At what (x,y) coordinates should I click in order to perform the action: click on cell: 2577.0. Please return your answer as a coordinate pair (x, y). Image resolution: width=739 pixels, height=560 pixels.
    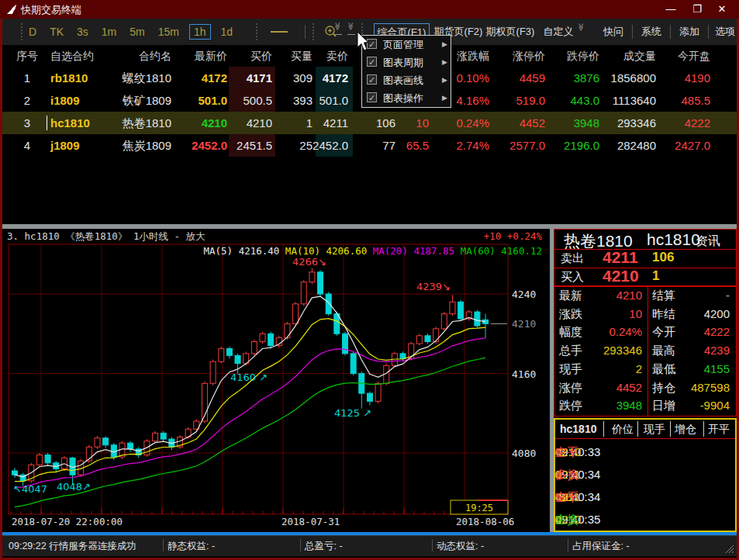
    Looking at the image, I should click on (527, 146).